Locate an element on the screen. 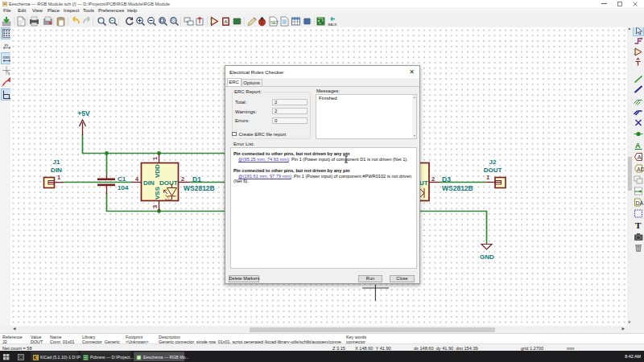 The width and height of the screenshot is (644, 362). svg-text: VSS is located at coordinates (158, 193).